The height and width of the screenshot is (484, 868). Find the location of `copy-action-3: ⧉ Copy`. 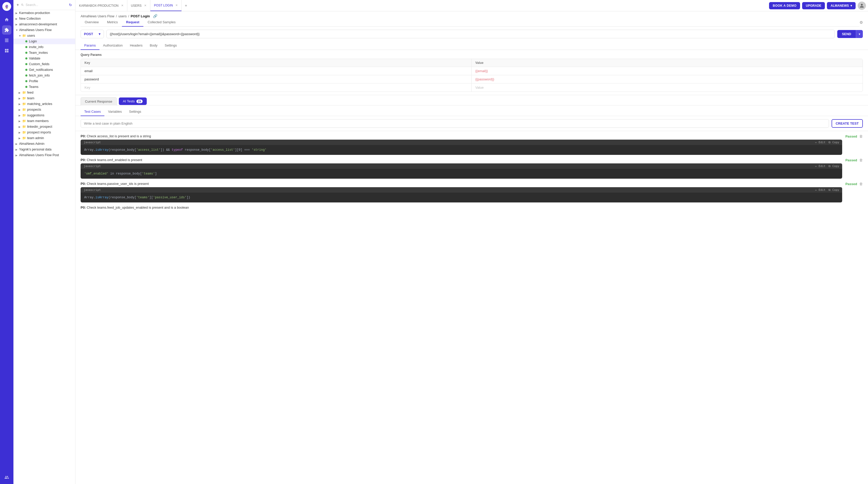

copy-action-3: ⧉ Copy is located at coordinates (834, 190).